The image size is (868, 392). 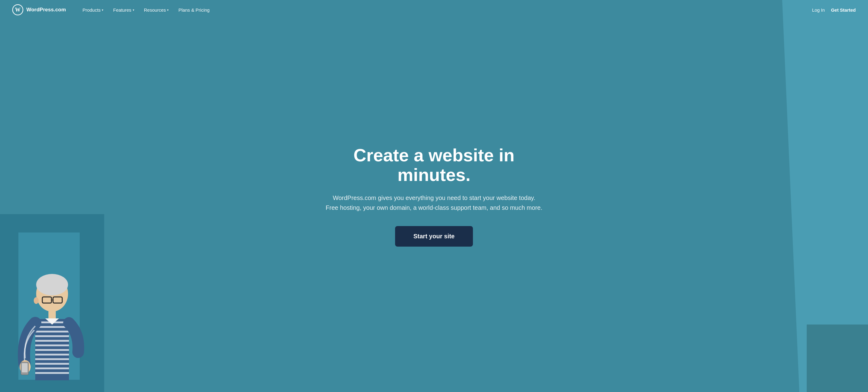 What do you see at coordinates (434, 208) in the screenshot?
I see `hero-subtitle-line2: Free hosting, your own domain, a world-c…` at bounding box center [434, 208].